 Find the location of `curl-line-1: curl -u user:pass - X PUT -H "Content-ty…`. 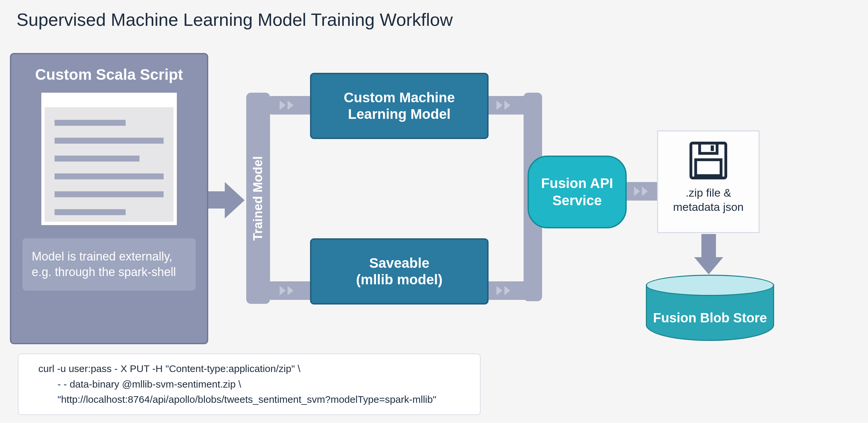

curl-line-1: curl -u user:pass - X PUT -H "Content-ty… is located at coordinates (256, 369).